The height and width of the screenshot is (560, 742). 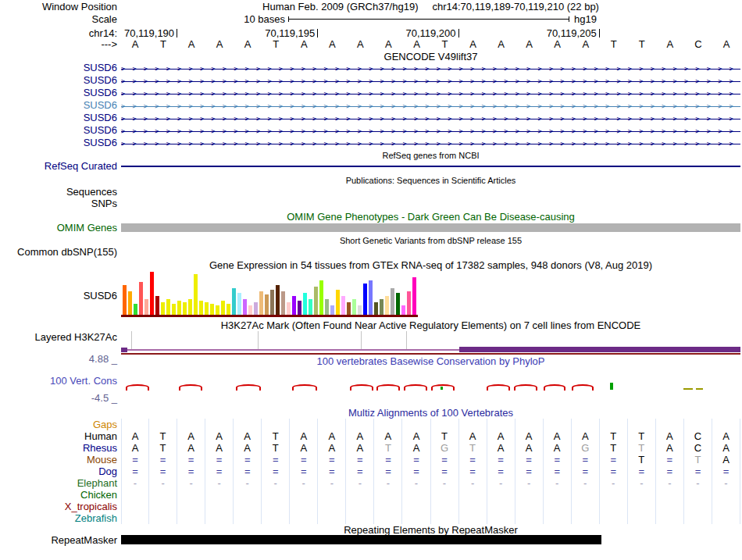 I want to click on species-label: X_tropicalis, so click(x=59, y=506).